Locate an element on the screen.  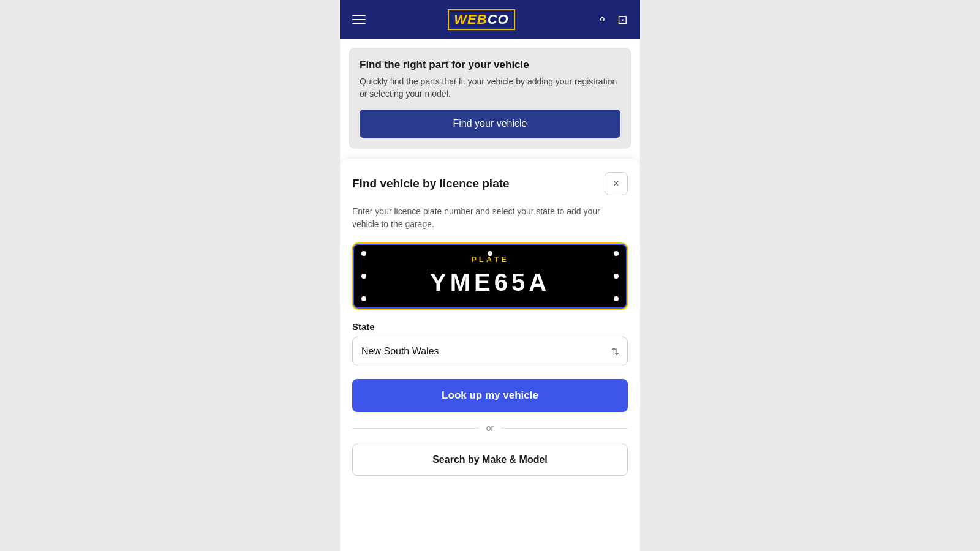
plate-label: PLATE is located at coordinates (490, 260).